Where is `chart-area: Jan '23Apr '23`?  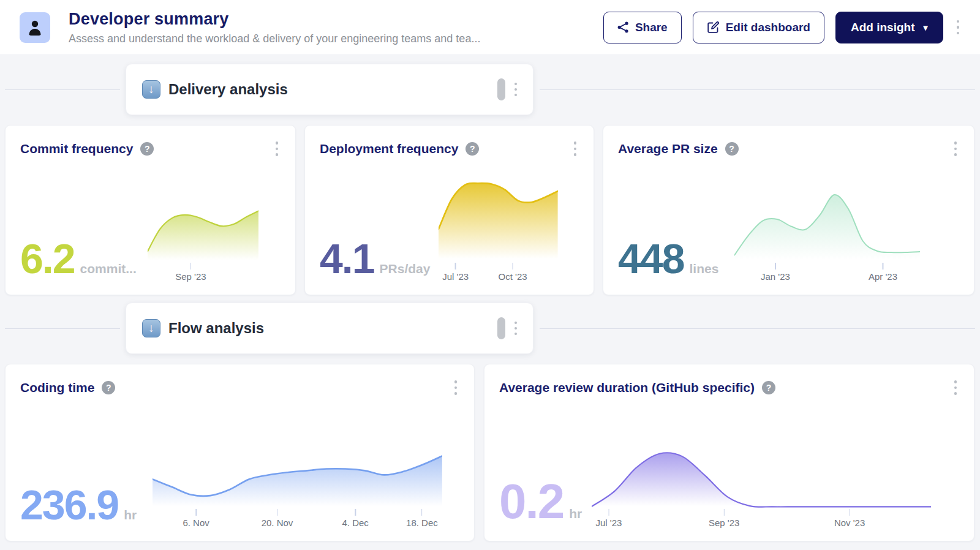
chart-area: Jan '23Apr '23 is located at coordinates (846, 237).